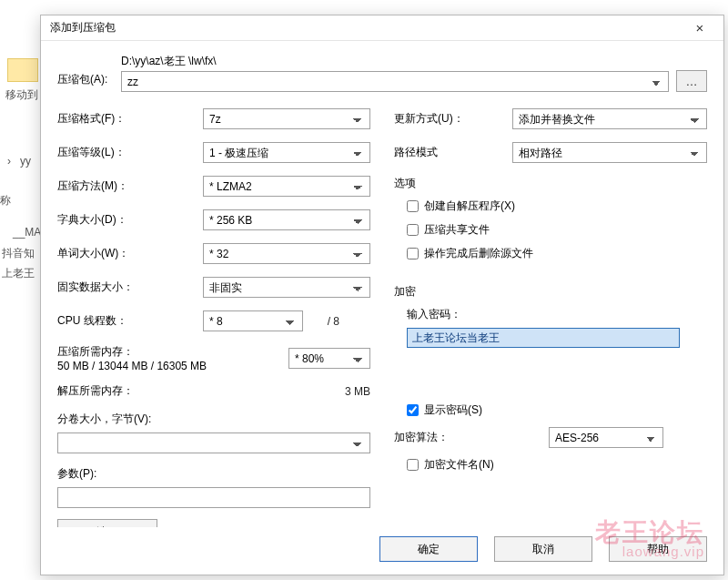 The width and height of the screenshot is (728, 580). I want to click on show-password-checkbox, so click(413, 410).